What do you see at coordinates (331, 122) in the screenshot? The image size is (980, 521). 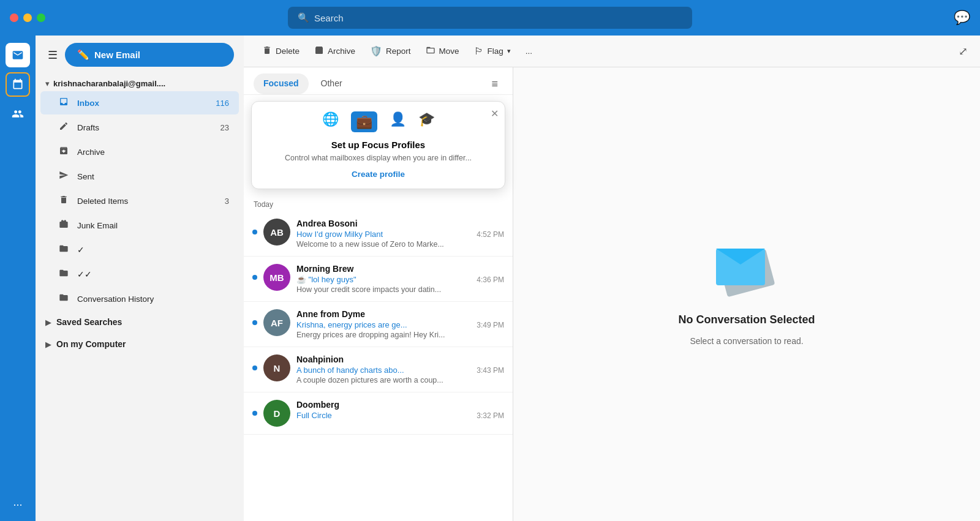 I see `globe-focus-icon: 🌐` at bounding box center [331, 122].